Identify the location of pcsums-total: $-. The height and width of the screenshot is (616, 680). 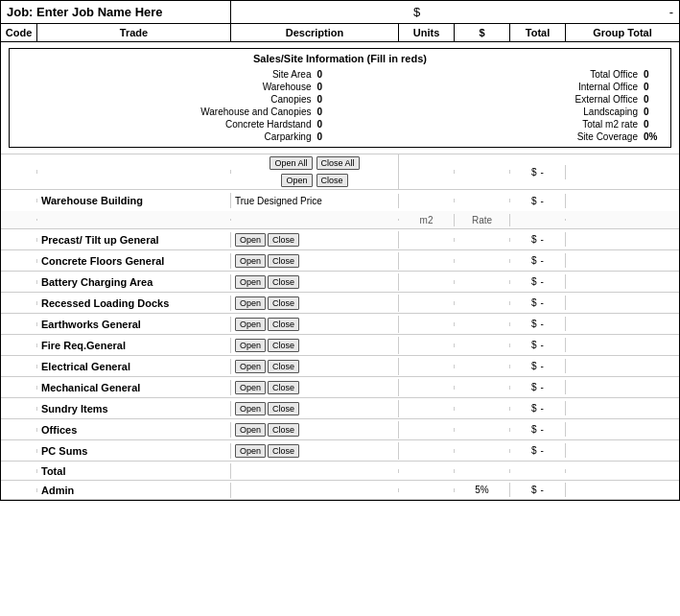
(538, 451).